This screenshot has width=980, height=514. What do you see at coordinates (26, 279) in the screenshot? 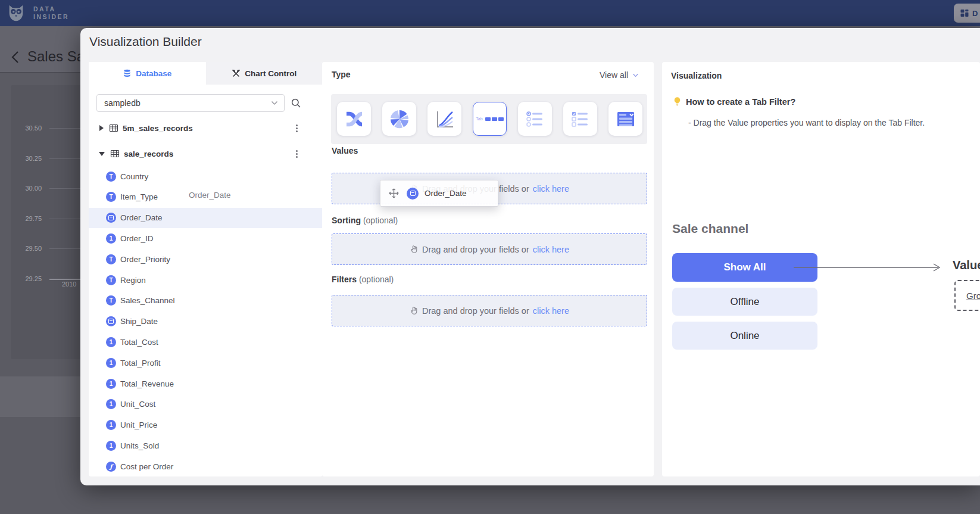
I see `chart-y-tick-label: 29.25` at bounding box center [26, 279].